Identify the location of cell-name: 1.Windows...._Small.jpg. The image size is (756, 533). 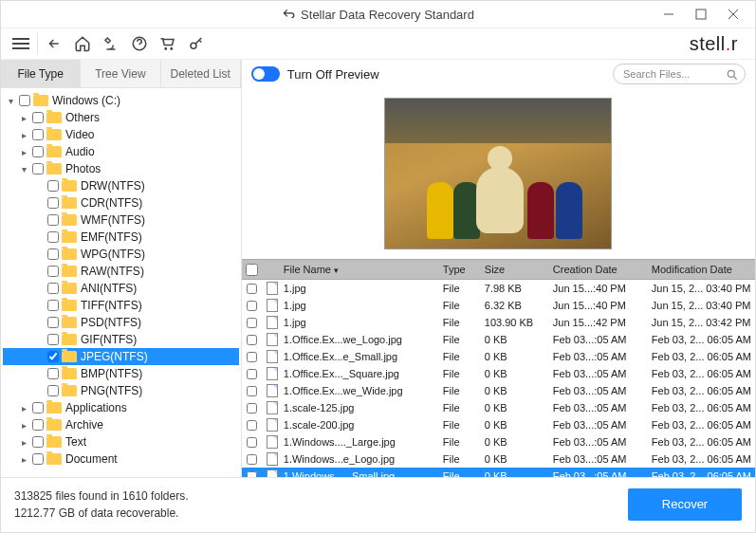
(360, 474).